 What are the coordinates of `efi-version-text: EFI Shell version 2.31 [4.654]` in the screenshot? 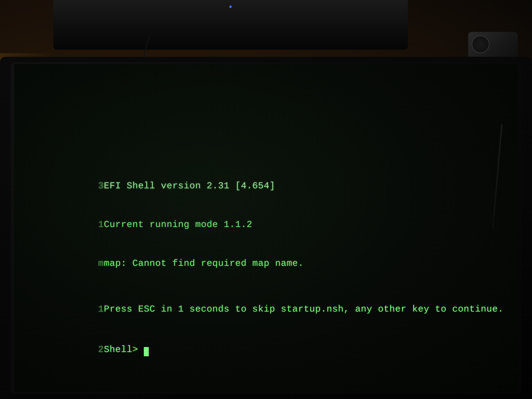 It's located at (190, 186).